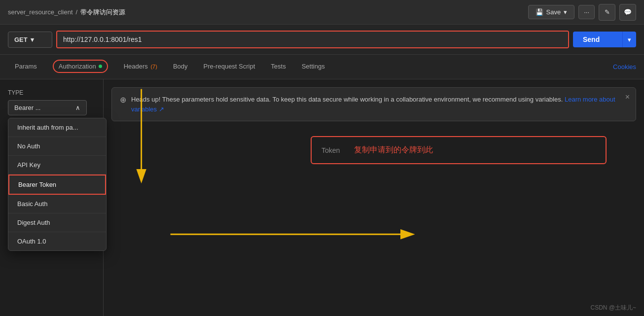  I want to click on tab-tests: Tests, so click(278, 67).